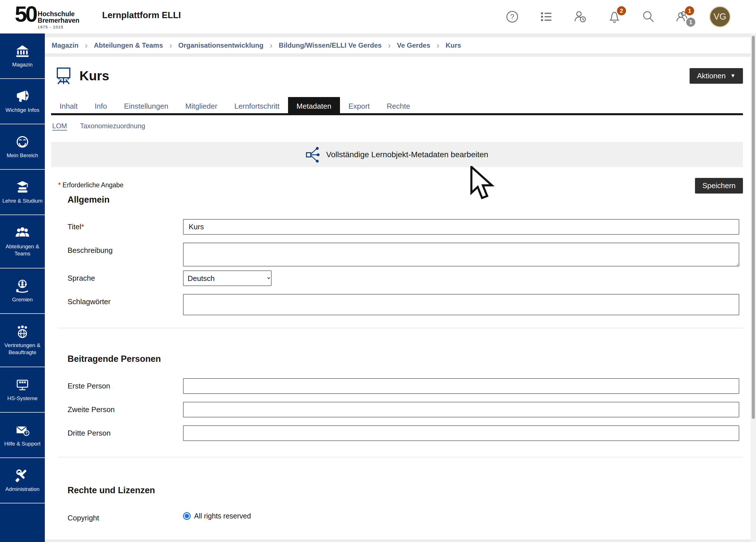 This screenshot has height=542, width=756. I want to click on contacts-badge: 1, so click(689, 11).